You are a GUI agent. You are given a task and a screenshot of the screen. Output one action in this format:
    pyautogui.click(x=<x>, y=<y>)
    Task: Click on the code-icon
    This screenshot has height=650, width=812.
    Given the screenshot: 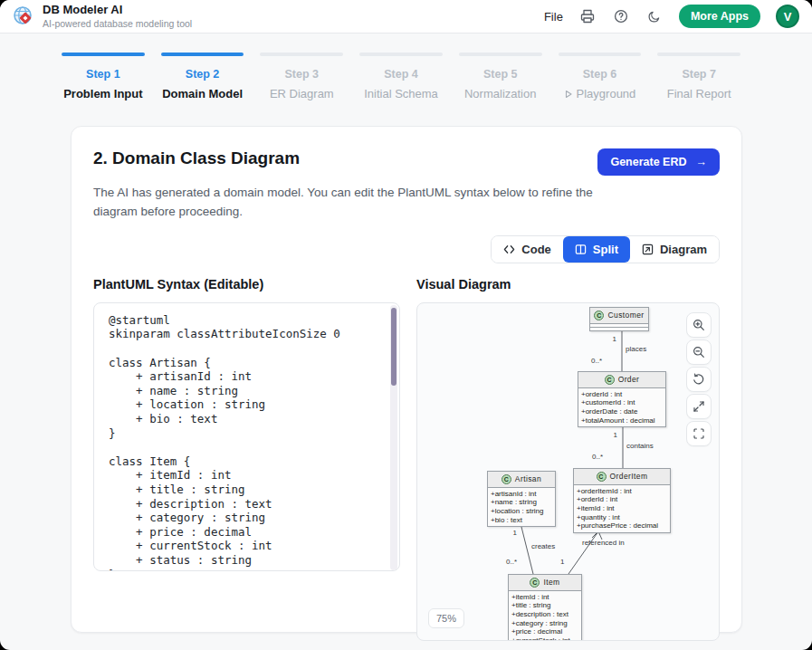 What is the action you would take?
    pyautogui.click(x=509, y=250)
    